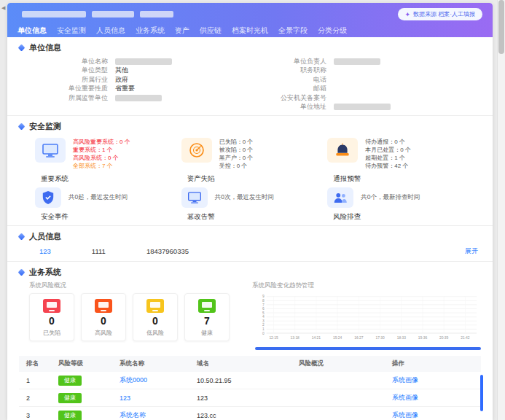 Image resolution: width=505 pixels, height=420 pixels. What do you see at coordinates (236, 166) in the screenshot?
I see `stat-line: 受控：0 个` at bounding box center [236, 166].